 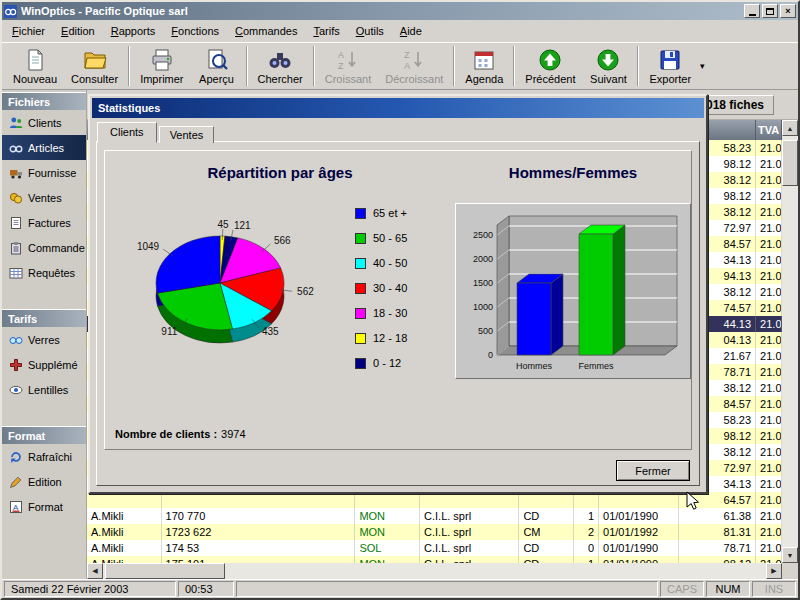 What do you see at coordinates (78, 31) in the screenshot?
I see `menu-edition: Edition` at bounding box center [78, 31].